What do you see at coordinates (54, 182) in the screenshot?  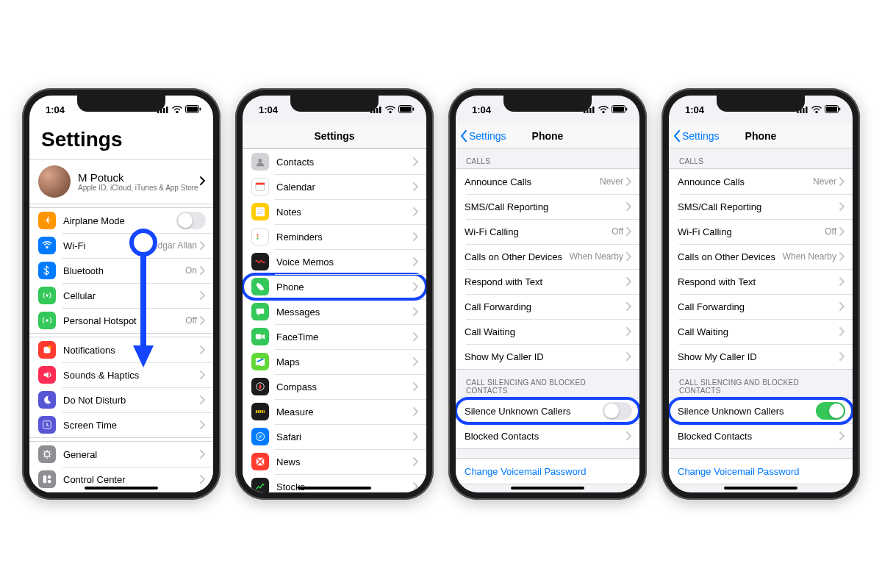 I see `avatar` at bounding box center [54, 182].